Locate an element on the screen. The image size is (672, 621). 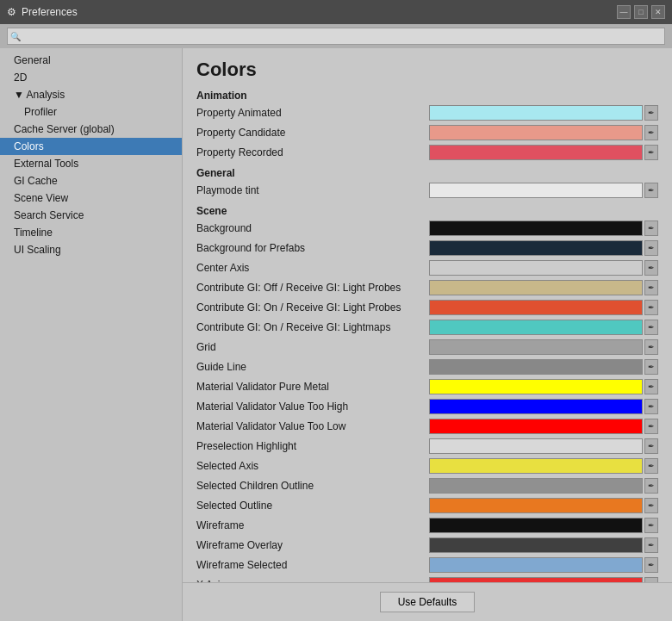
sidebar-item-timeline: Timeline is located at coordinates (91, 233).